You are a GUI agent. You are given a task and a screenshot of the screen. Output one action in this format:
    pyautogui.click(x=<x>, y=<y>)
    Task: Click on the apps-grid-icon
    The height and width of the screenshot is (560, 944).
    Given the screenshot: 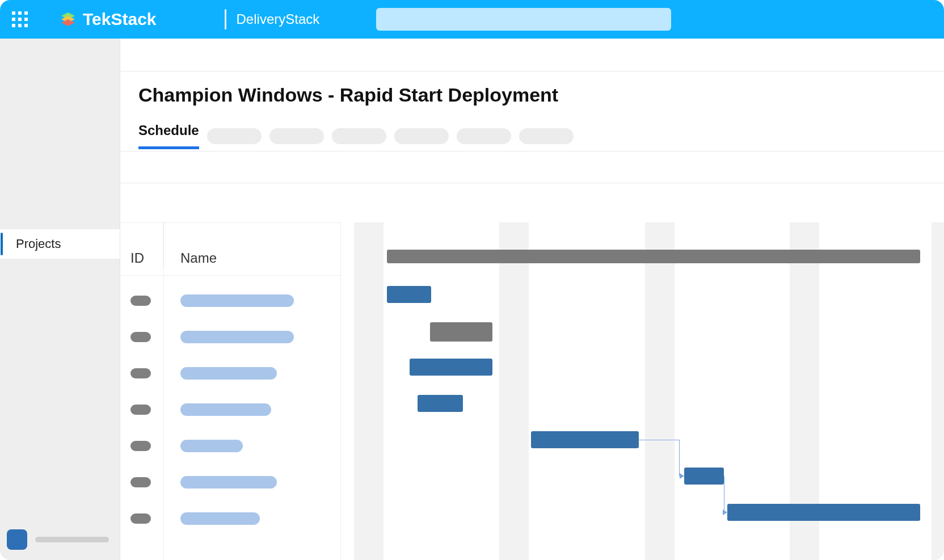 What is the action you would take?
    pyautogui.click(x=20, y=19)
    